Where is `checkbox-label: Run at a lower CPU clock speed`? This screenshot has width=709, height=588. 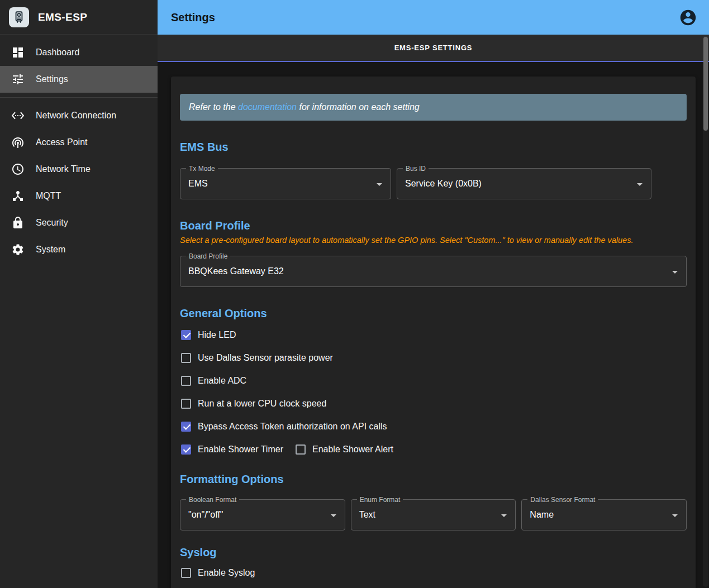
checkbox-label: Run at a lower CPU clock speed is located at coordinates (262, 404).